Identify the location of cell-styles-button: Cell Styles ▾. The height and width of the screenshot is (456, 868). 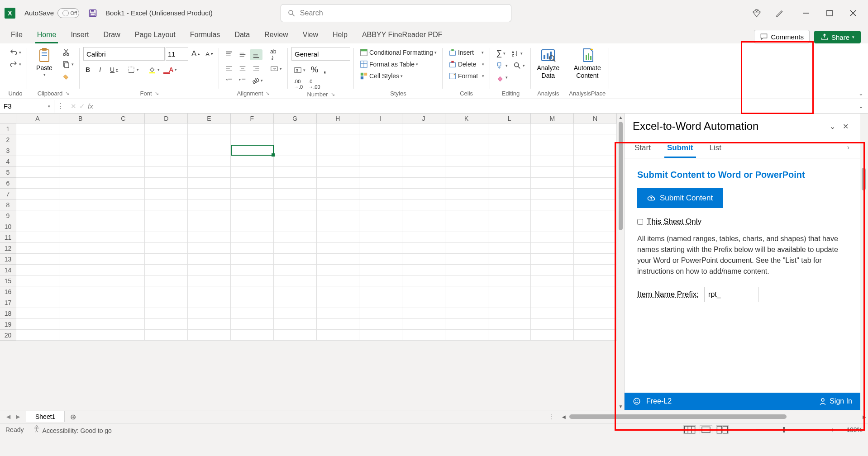
(381, 76).